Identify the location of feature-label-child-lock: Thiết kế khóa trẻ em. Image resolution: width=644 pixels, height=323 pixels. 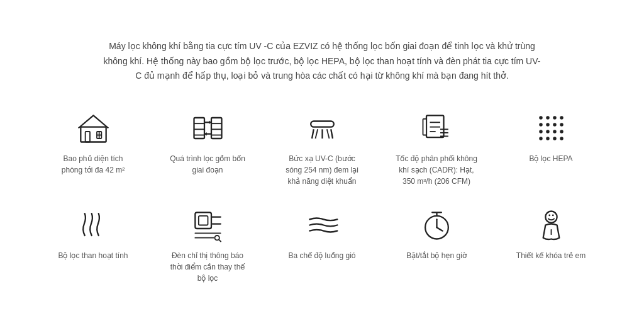
(551, 256).